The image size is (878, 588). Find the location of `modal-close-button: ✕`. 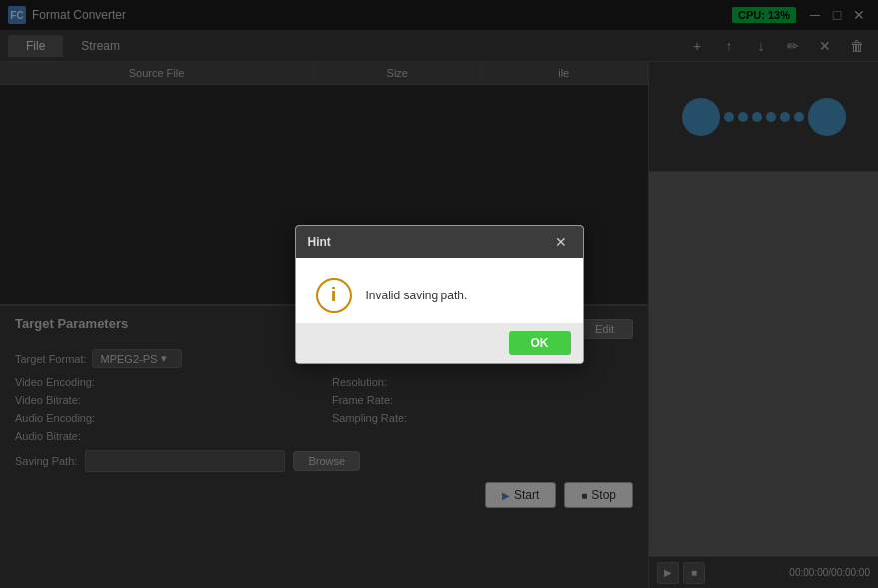

modal-close-button: ✕ is located at coordinates (561, 242).